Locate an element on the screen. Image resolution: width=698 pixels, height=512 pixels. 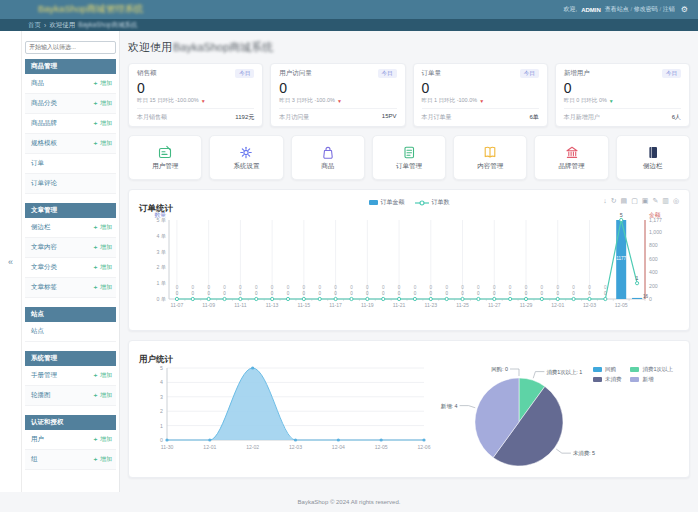
pie-legend-item: 回购 is located at coordinates (608, 370).